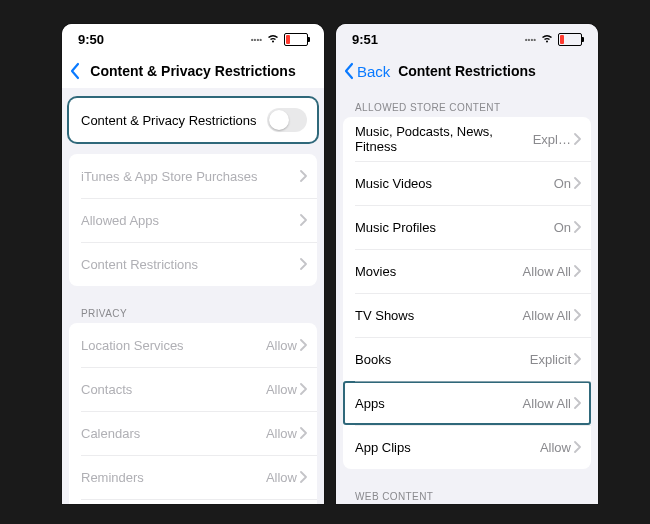 This screenshot has width=650, height=524. Describe the element at coordinates (190, 220) in the screenshot. I see `row-label: Allowed Apps` at that location.